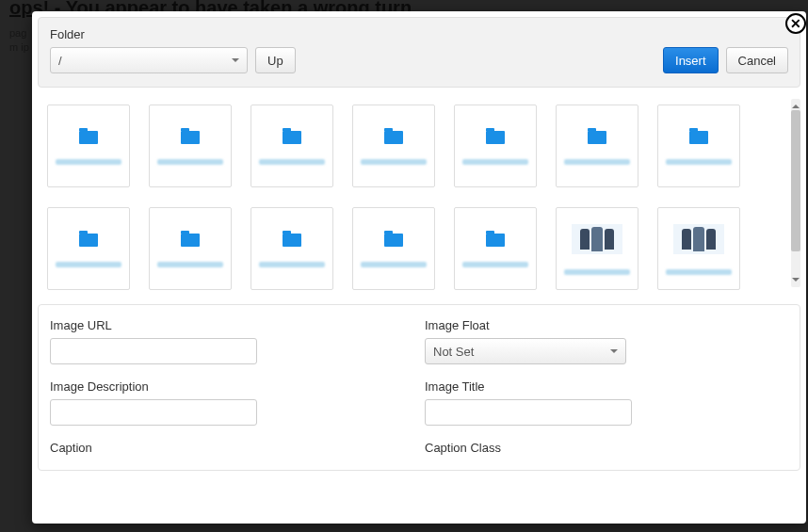 This screenshot has height=532, width=808. I want to click on close-button: ✕, so click(796, 24).